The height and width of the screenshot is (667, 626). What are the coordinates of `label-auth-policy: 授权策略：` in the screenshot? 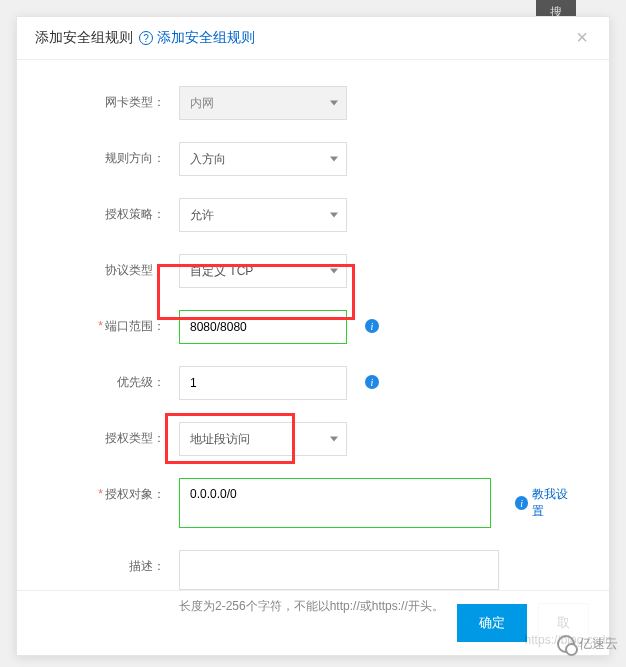 It's located at (113, 214).